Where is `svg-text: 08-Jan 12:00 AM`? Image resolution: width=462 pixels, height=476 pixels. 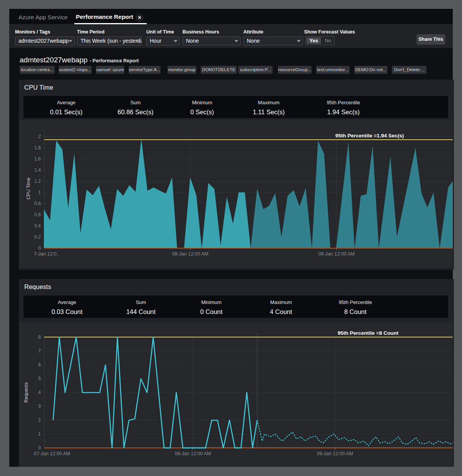
svg-text: 08-Jan 12:00 AM is located at coordinates (193, 454).